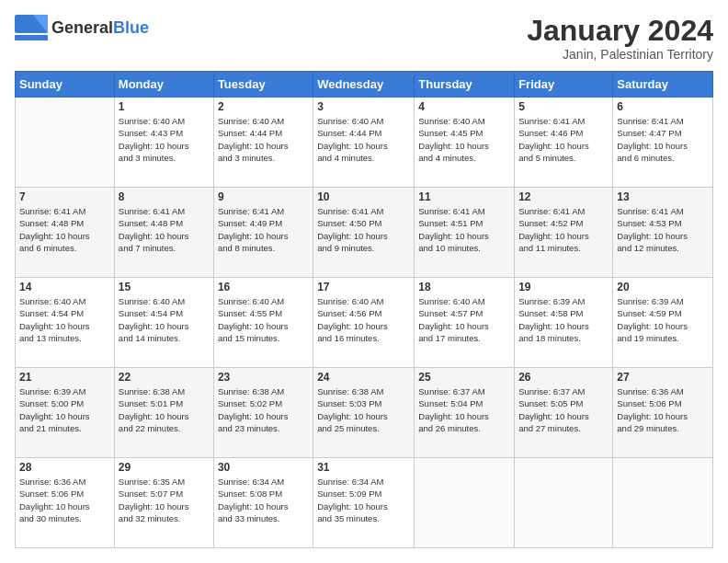 This screenshot has width=728, height=563. What do you see at coordinates (65, 85) in the screenshot?
I see `col-sunday: Sunday` at bounding box center [65, 85].